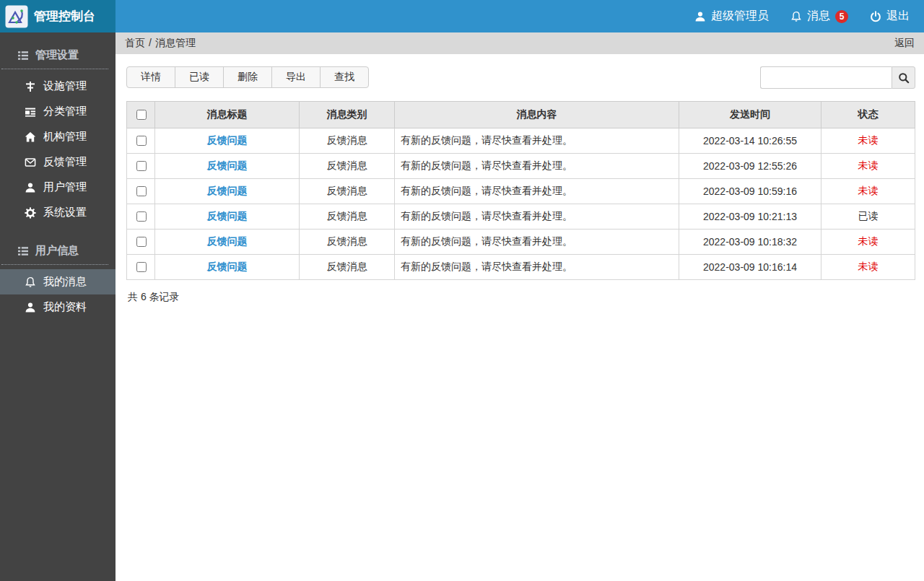 This screenshot has width=924, height=581. Describe the element at coordinates (837, 78) in the screenshot. I see `search-box` at that location.